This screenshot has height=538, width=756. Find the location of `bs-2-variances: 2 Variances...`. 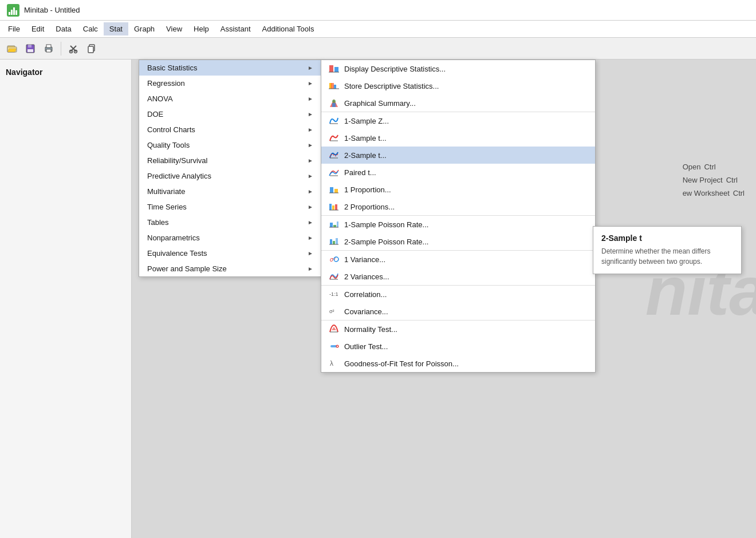

bs-2-variances: 2 Variances... is located at coordinates (458, 276).